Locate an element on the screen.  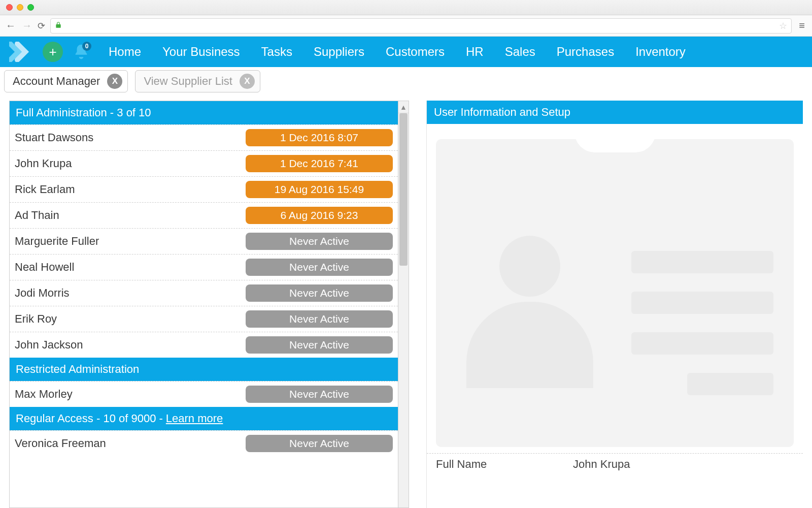
group-title: Full Administration - 3 of 10 is located at coordinates (83, 113).